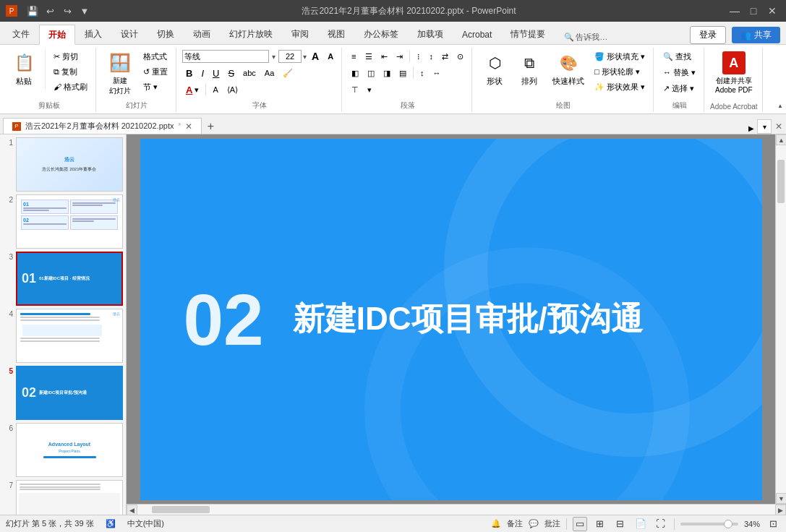  I want to click on normal-view-button: ▭, so click(580, 524).